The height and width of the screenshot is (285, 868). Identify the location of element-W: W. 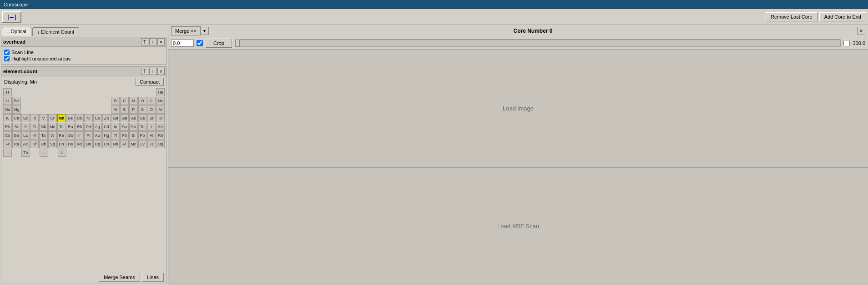
(53, 135).